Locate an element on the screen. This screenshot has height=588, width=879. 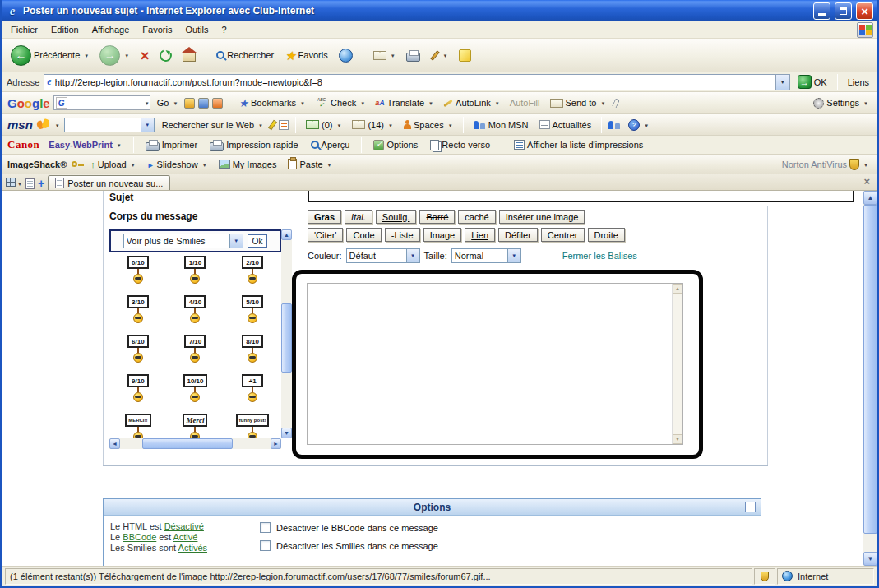
bbcode-button: Droite is located at coordinates (607, 235).